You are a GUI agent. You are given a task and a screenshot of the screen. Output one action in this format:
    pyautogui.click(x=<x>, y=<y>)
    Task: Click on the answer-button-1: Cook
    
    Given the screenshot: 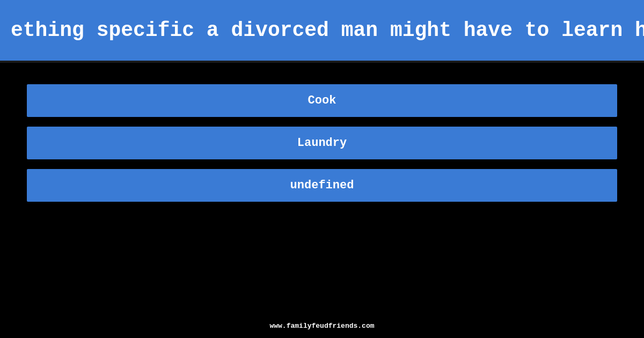 What is the action you would take?
    pyautogui.click(x=322, y=101)
    